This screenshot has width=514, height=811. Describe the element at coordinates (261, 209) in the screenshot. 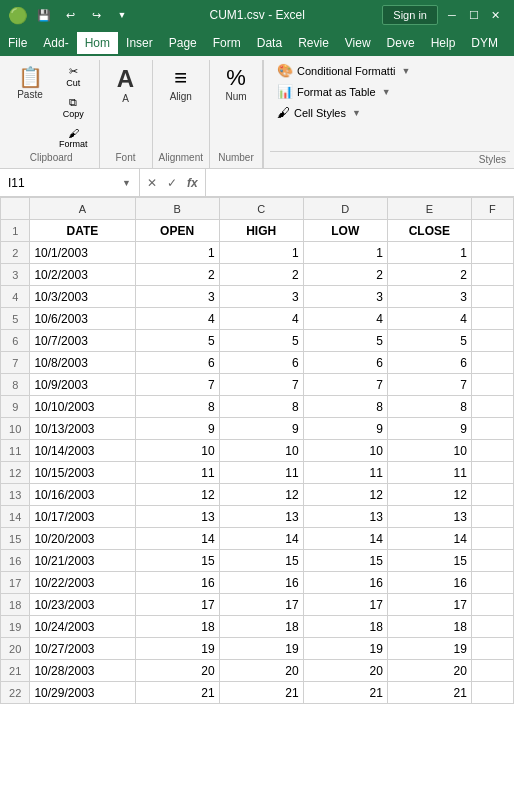

I see `col-header-c: C` at that location.